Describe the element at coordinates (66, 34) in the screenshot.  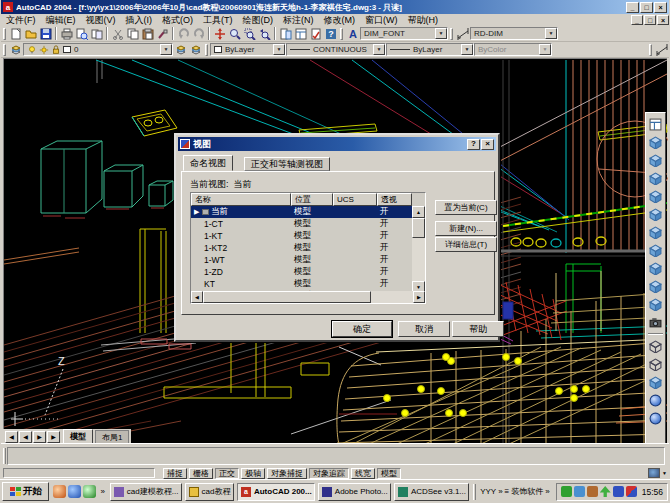
I see `plot-button` at that location.